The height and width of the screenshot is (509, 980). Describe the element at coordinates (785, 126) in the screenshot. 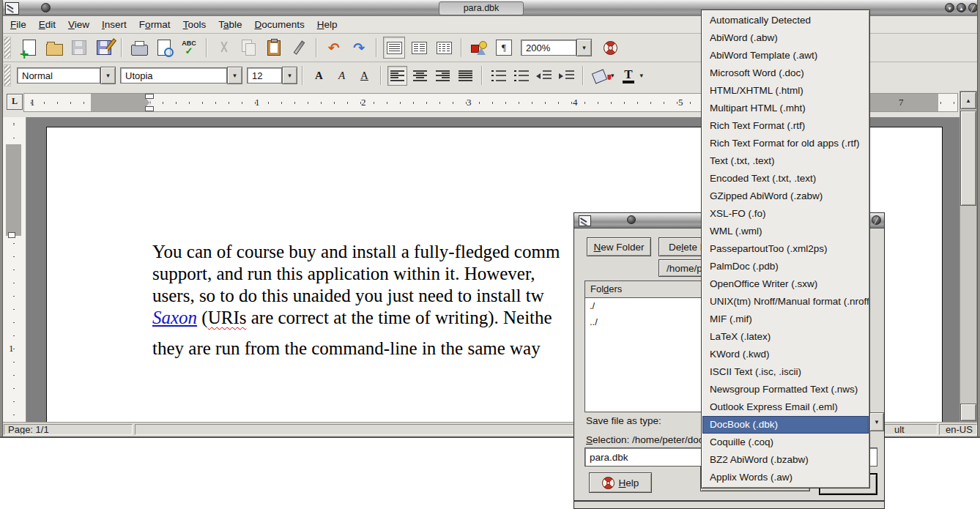

I see `format-option: Rich Text Format (.rtf)` at that location.